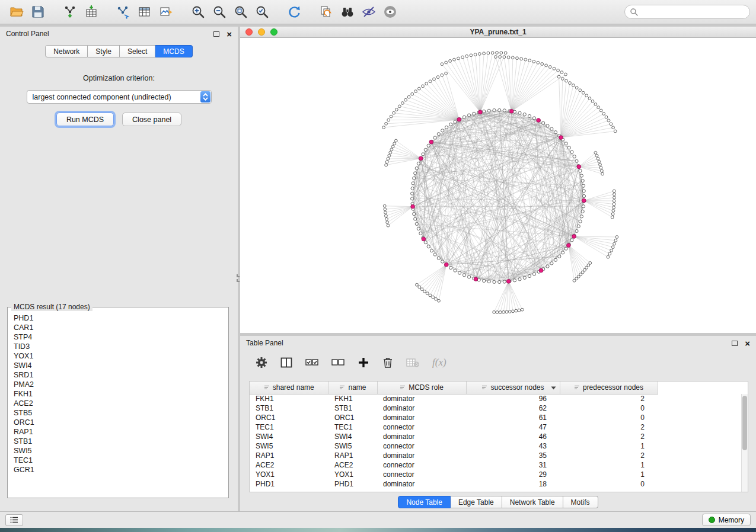 The height and width of the screenshot is (532, 756). Describe the element at coordinates (353, 387) in the screenshot. I see `column-header-name: name` at that location.